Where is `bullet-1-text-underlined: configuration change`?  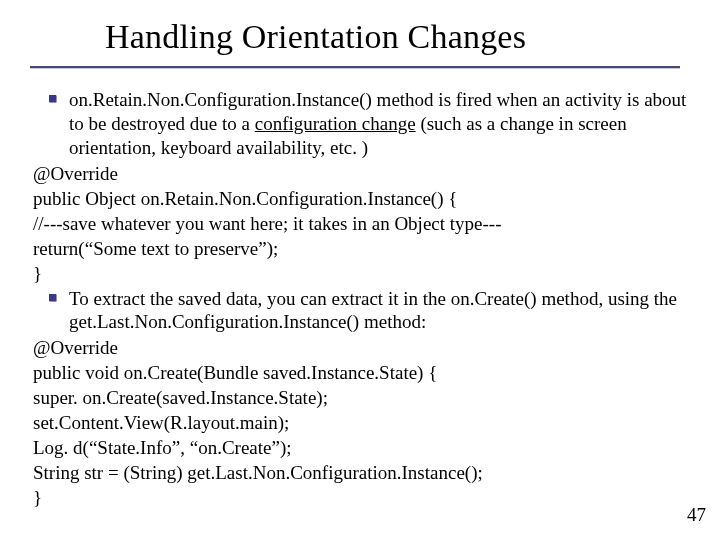
bullet-1-text-underlined: configuration change is located at coordinates (336, 124).